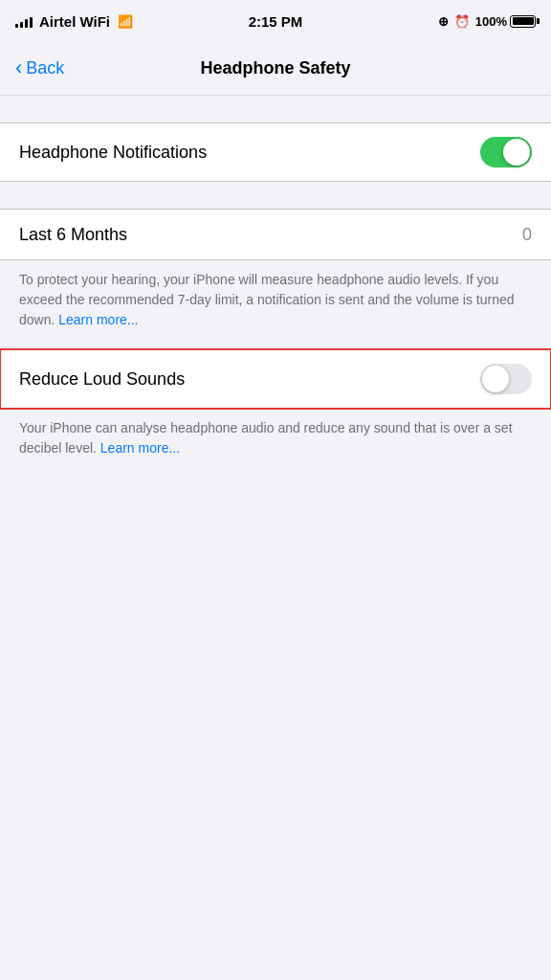 This screenshot has height=980, width=551. Describe the element at coordinates (276, 152) in the screenshot. I see `notifications-section: Headphone Notifications` at that location.